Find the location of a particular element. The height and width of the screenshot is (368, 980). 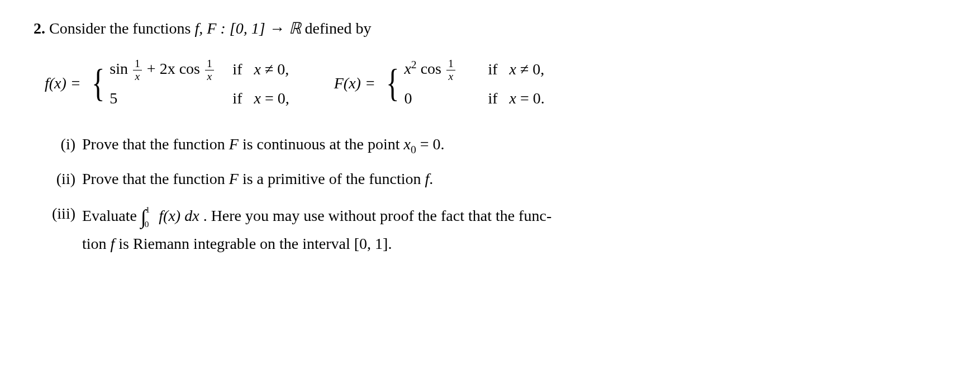

big-f-case2: 0 if x = 0. is located at coordinates (474, 98).